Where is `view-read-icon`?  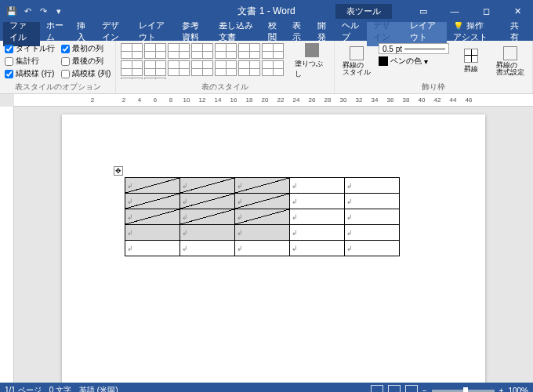
view-read-icon is located at coordinates (377, 389).